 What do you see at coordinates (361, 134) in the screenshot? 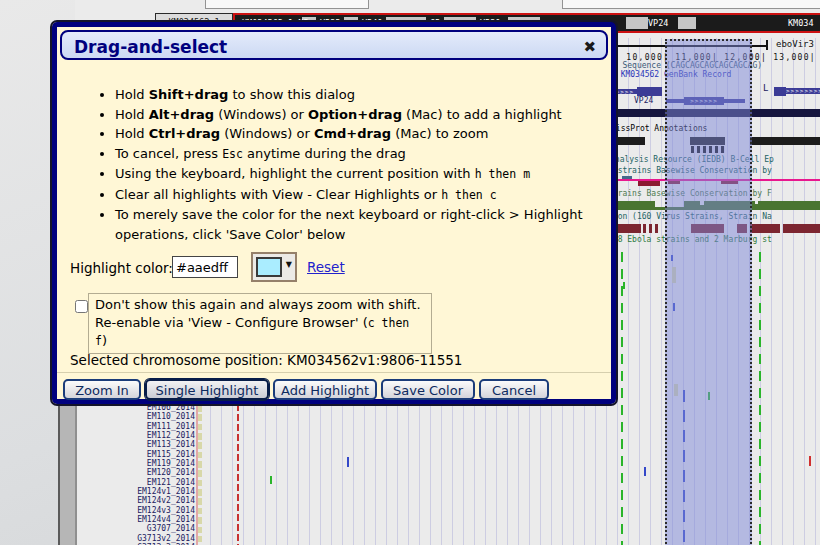
I see `list-item: Hold Ctrl+drag (Windows) or Cmd+drag (Ma…` at bounding box center [361, 134].